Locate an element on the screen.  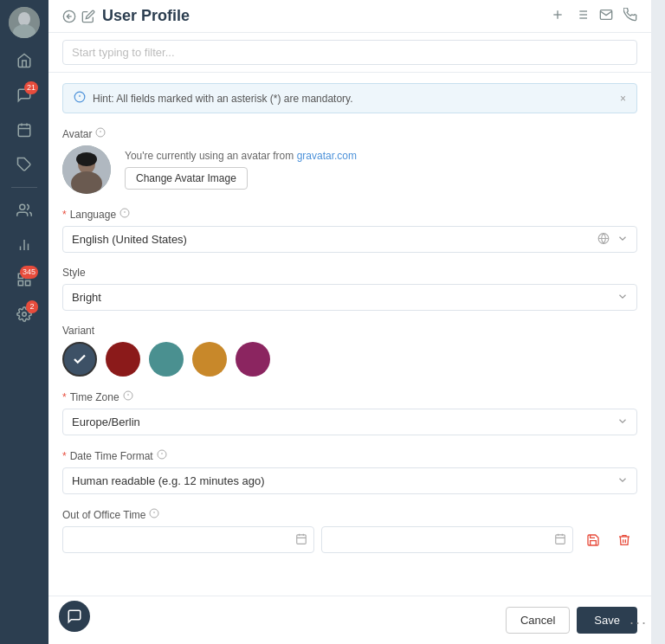
style-select: Bright is located at coordinates (350, 298).